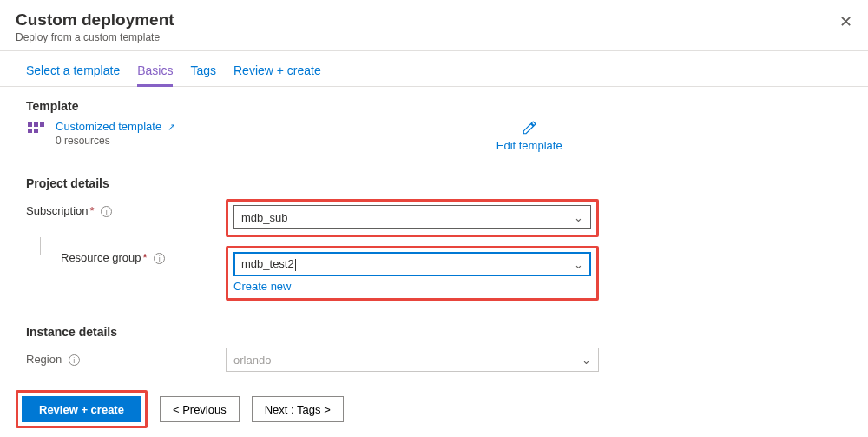  Describe the element at coordinates (412, 264) in the screenshot. I see `resource-group-dropdown: mdb_test2 ⌄` at that location.